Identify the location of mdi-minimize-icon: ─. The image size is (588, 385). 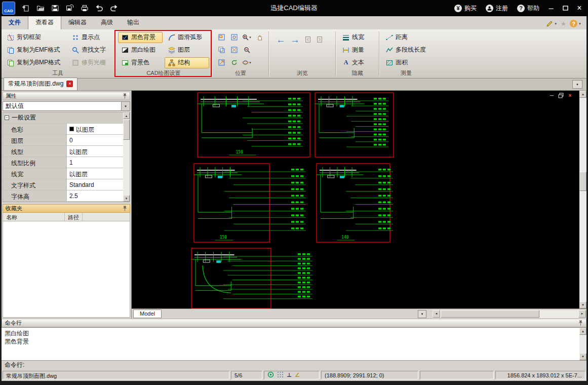
(552, 96).